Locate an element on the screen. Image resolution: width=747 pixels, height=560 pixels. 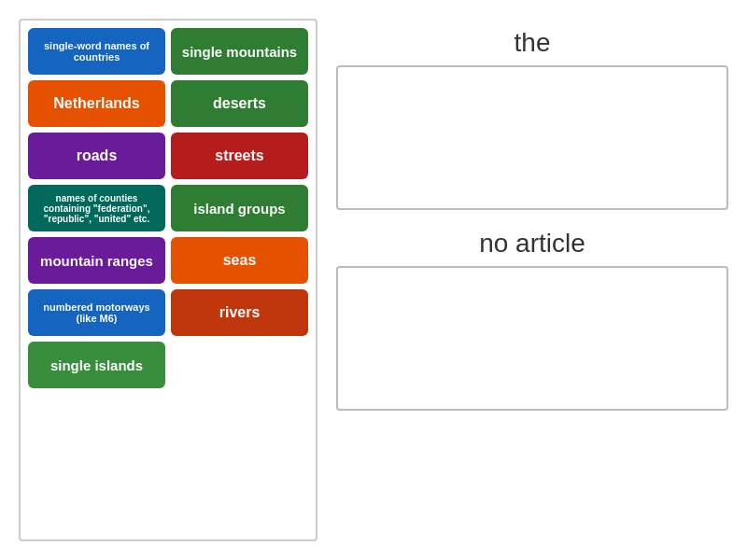
drag-item-island-groups: island groups is located at coordinates (239, 208).